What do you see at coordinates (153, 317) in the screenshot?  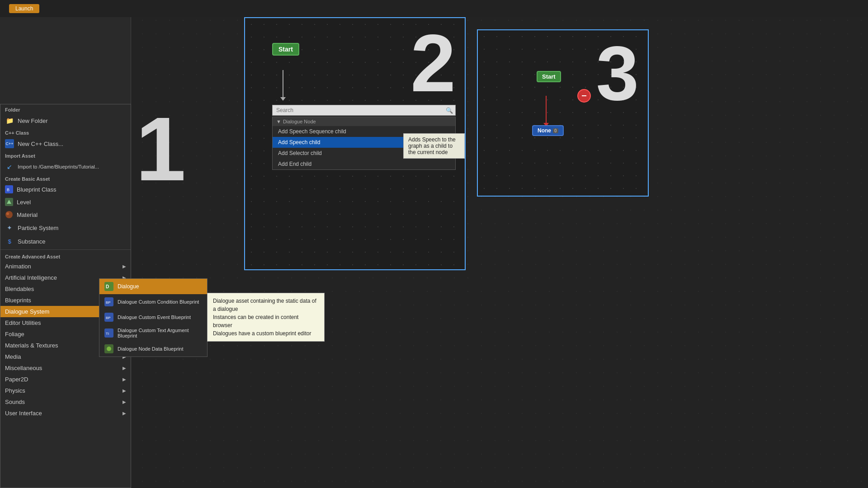 I see `dialogue-event-item: BP Dialogue Custom Event Blueprint` at bounding box center [153, 317].